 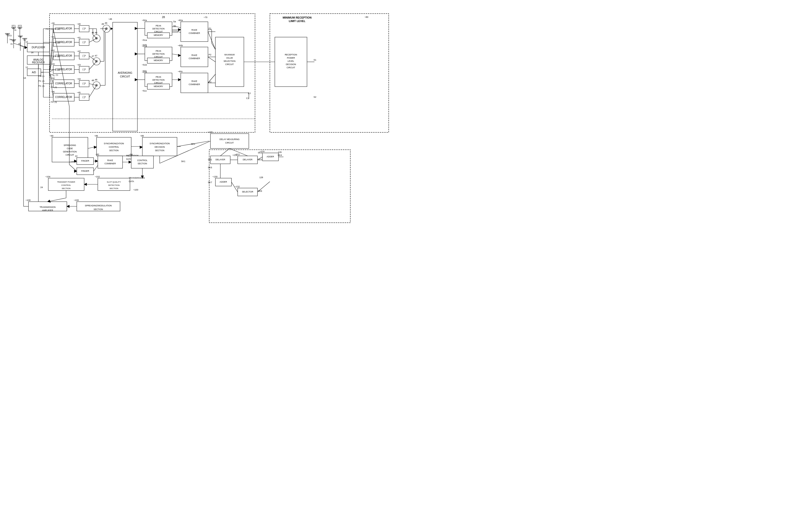 What do you see at coordinates (315, 97) in the screenshot?
I see `svg-text: S2` at bounding box center [315, 97].